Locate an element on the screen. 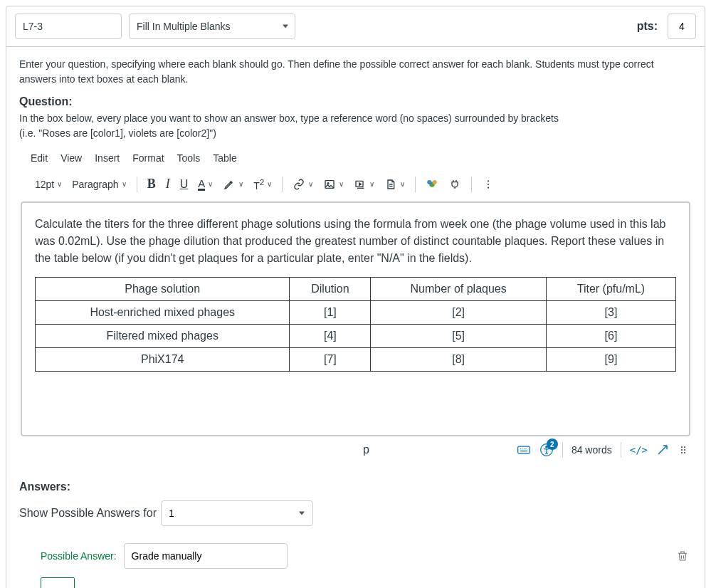 The height and width of the screenshot is (588, 711). table-header-row: Phage solution Dilution Number of plaque… is located at coordinates (356, 289).